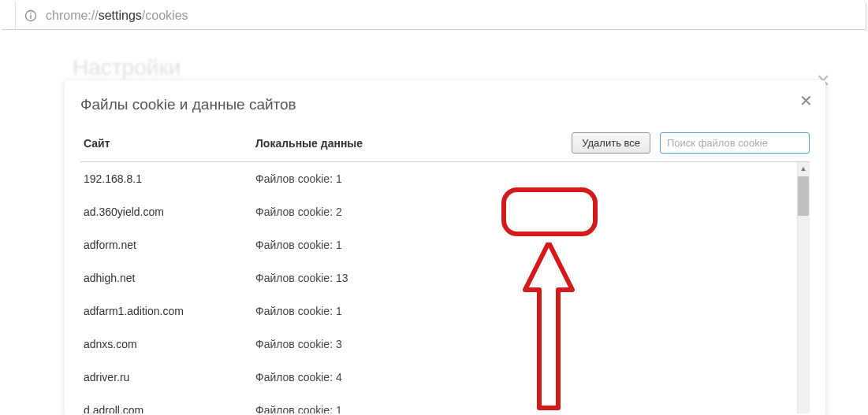 Image resolution: width=868 pixels, height=415 pixels. Describe the element at coordinates (166, 16) in the screenshot. I see `url-path: /cookies` at that location.